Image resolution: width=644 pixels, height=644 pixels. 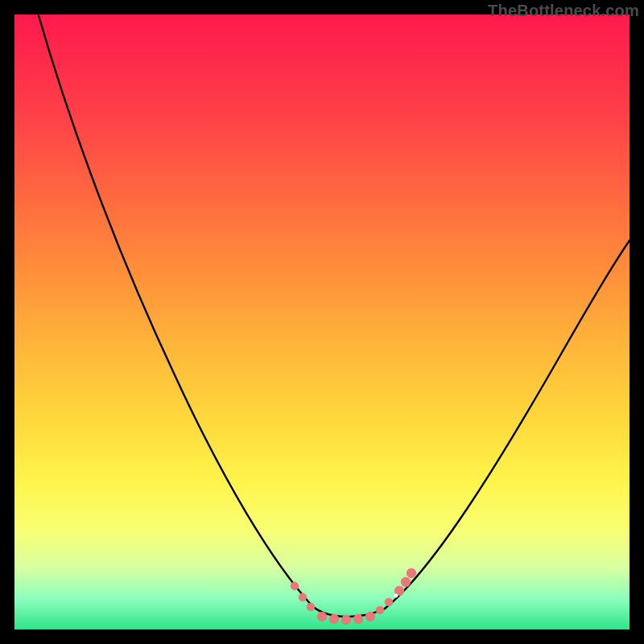 I want to click on watermark-text: TheBottleneck.com, so click(x=564, y=11).